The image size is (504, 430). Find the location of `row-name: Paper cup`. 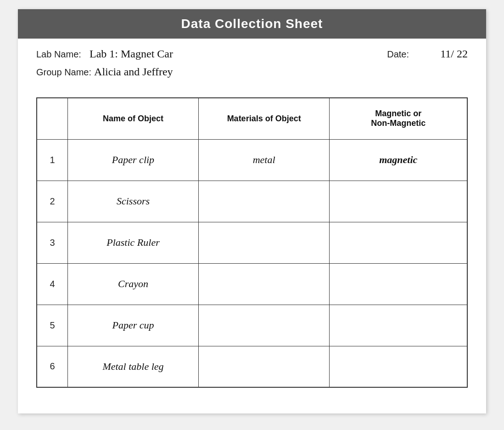

row-name: Paper cup is located at coordinates (133, 325).